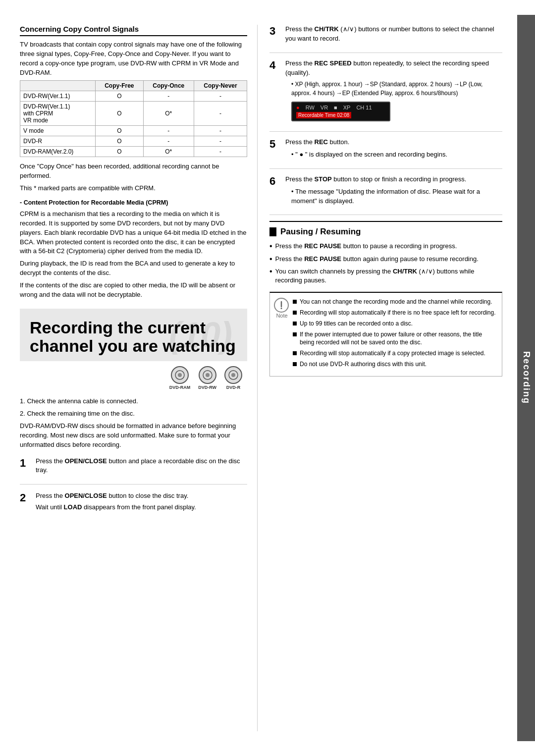 The width and height of the screenshot is (535, 756). What do you see at coordinates (134, 31) in the screenshot?
I see `copy-control-title: Concerning Copy Control Signals` at bounding box center [134, 31].